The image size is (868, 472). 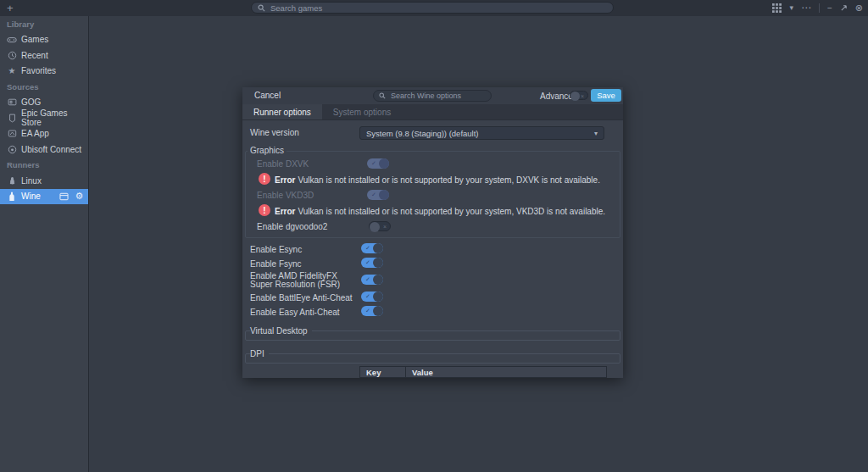 I want to click on add-game-button: +, so click(x=10, y=8).